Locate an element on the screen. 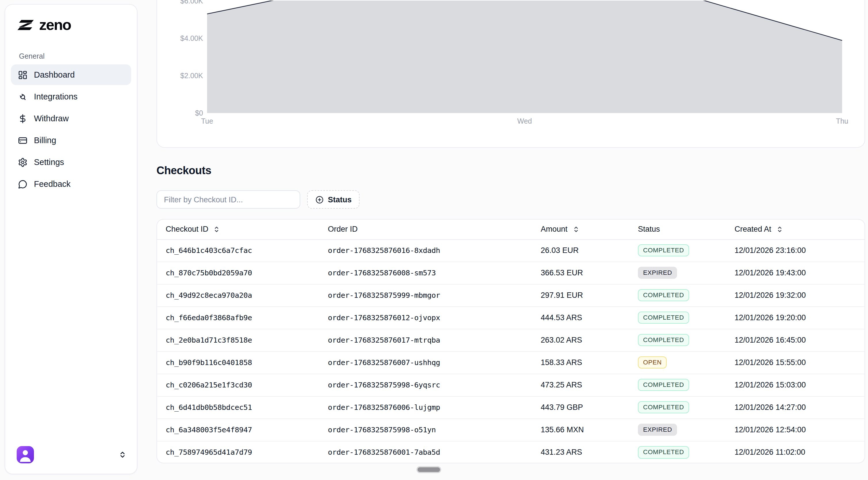 This screenshot has width=868, height=480. table-row: ch_870c75b0bd2059a70order-1768325876008-… is located at coordinates (511, 273).